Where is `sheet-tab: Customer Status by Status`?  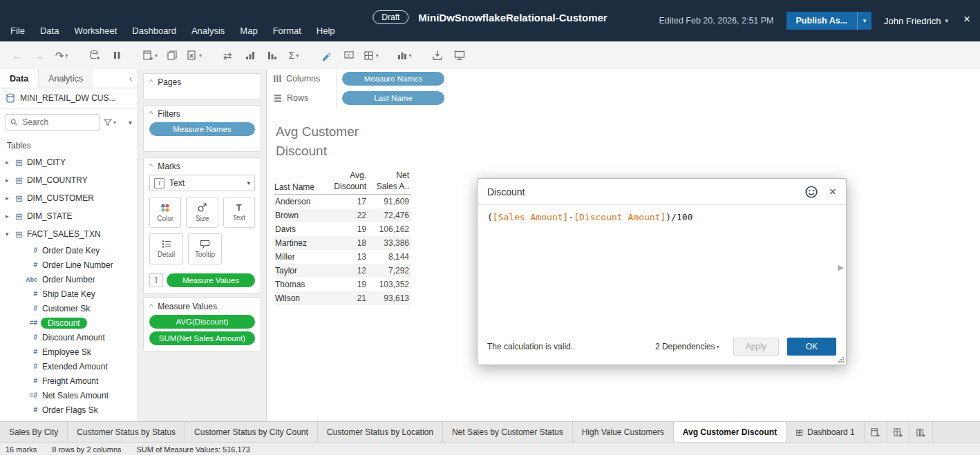
sheet-tab: Customer Status by Status is located at coordinates (126, 432).